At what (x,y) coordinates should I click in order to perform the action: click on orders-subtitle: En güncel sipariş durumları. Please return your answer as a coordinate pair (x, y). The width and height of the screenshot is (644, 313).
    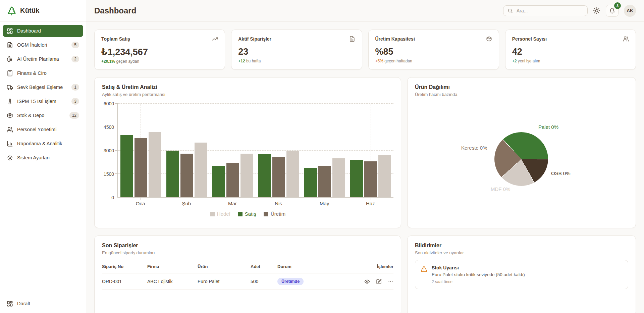
    Looking at the image, I should click on (248, 253).